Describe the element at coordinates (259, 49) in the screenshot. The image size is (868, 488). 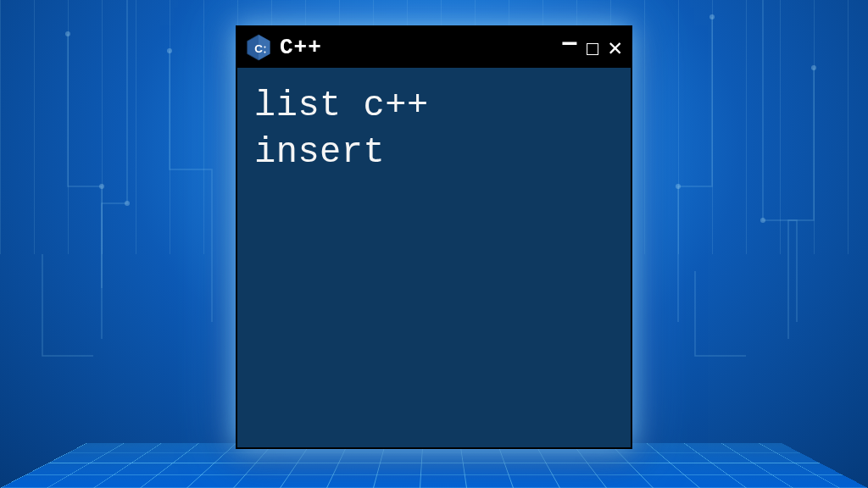
I see `svg-text: C` at that location.